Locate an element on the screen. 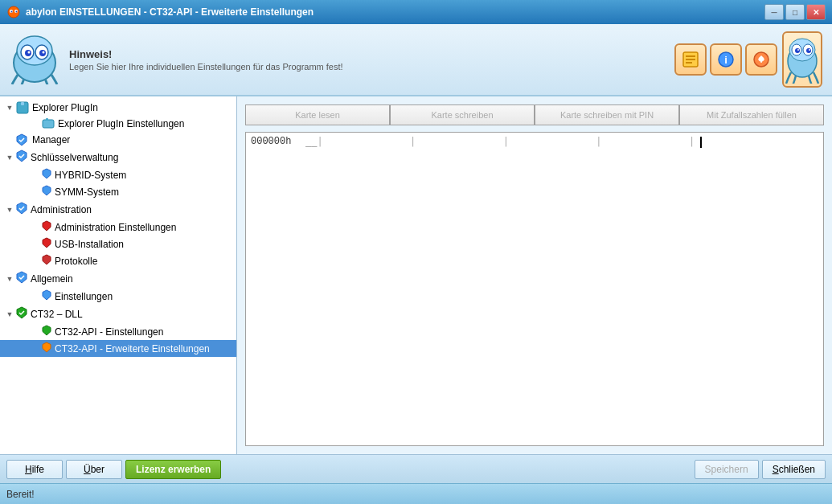 The width and height of the screenshot is (832, 504). sidebar-item-allgemein: ▼ Allgemein is located at coordinates (118, 278).